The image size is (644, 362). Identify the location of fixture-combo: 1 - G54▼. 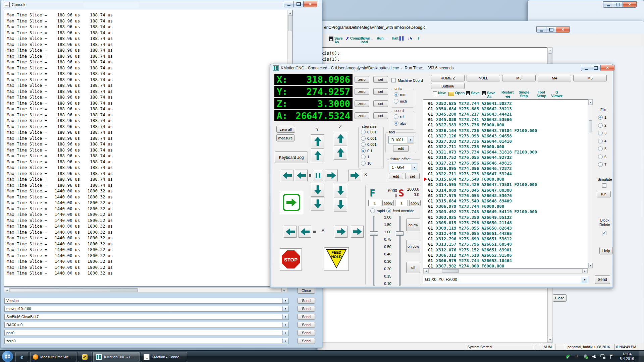
(404, 167).